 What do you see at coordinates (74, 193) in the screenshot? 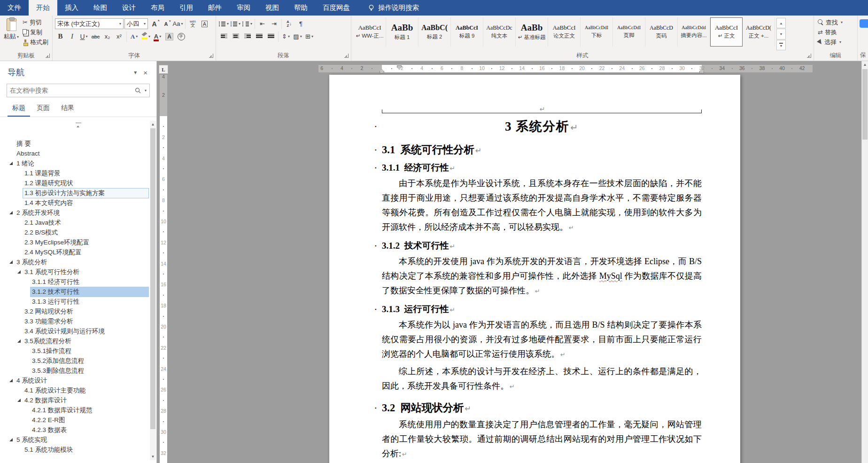
I see `nav-item: 1.3 初步设计方法与实施方案` at bounding box center [74, 193].